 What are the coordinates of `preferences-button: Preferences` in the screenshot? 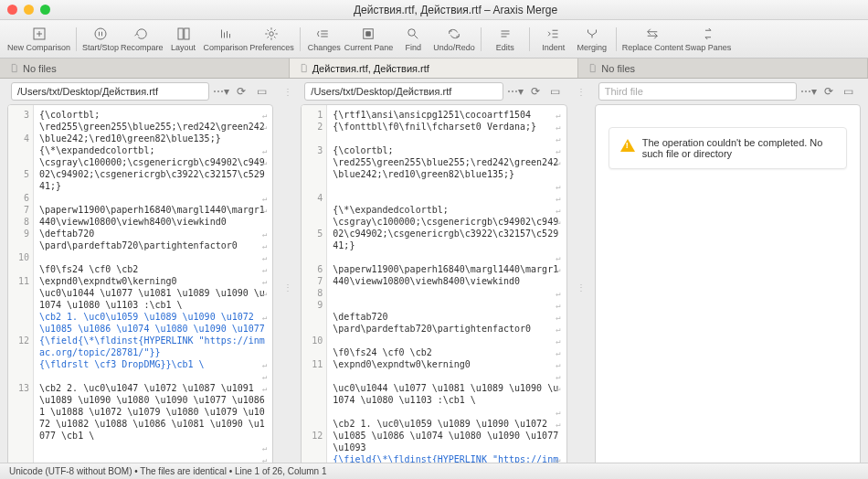 It's located at (272, 39).